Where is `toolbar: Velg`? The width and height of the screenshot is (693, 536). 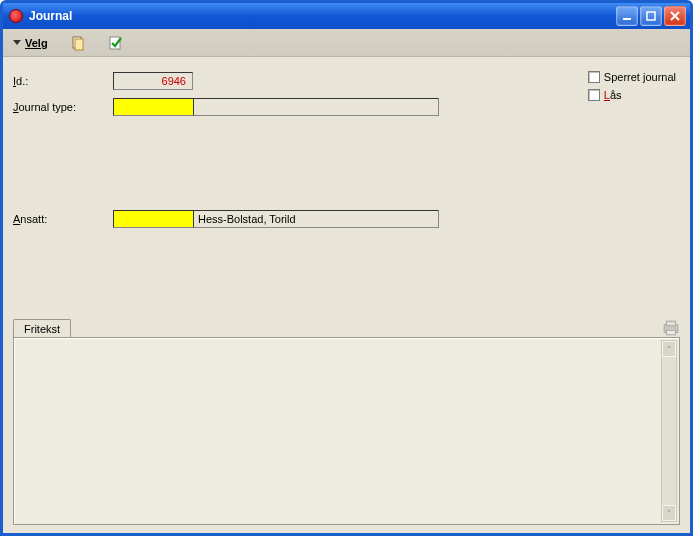 toolbar: Velg is located at coordinates (346, 43).